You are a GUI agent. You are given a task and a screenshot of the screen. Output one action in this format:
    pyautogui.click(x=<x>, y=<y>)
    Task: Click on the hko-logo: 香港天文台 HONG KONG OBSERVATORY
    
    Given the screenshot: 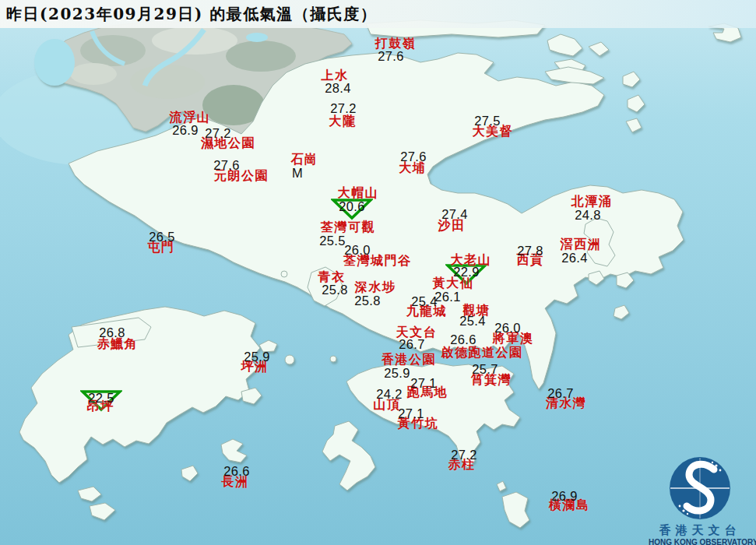 What is the action you would take?
    pyautogui.click(x=700, y=498)
    